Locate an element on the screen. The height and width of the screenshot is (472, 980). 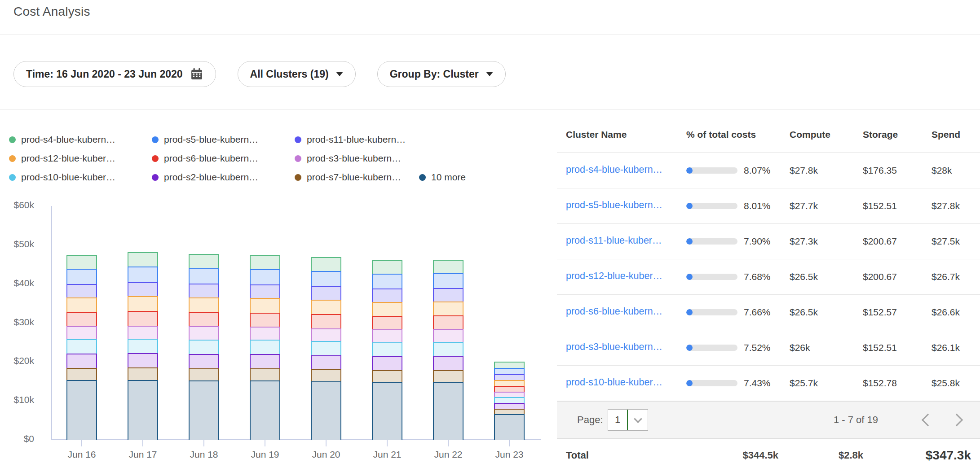
legend-item: prod-s7-blue-kubern… is located at coordinates (357, 177).